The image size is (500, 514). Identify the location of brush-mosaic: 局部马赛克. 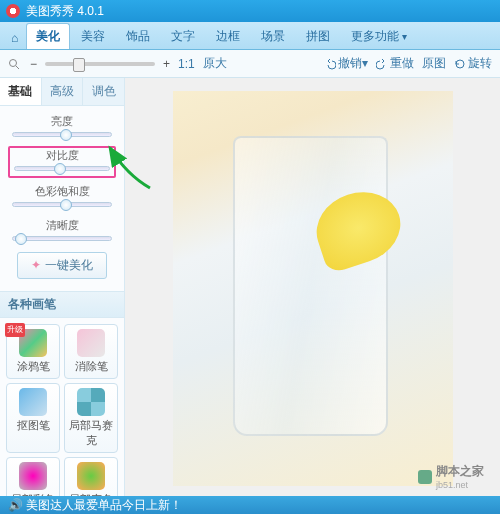
(91, 418).